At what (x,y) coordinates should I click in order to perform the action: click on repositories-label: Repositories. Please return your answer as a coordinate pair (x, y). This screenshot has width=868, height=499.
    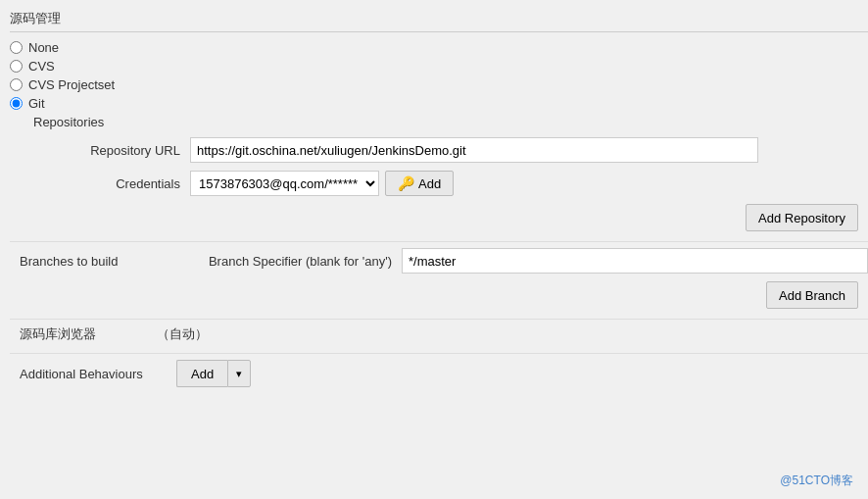
    Looking at the image, I should click on (451, 122).